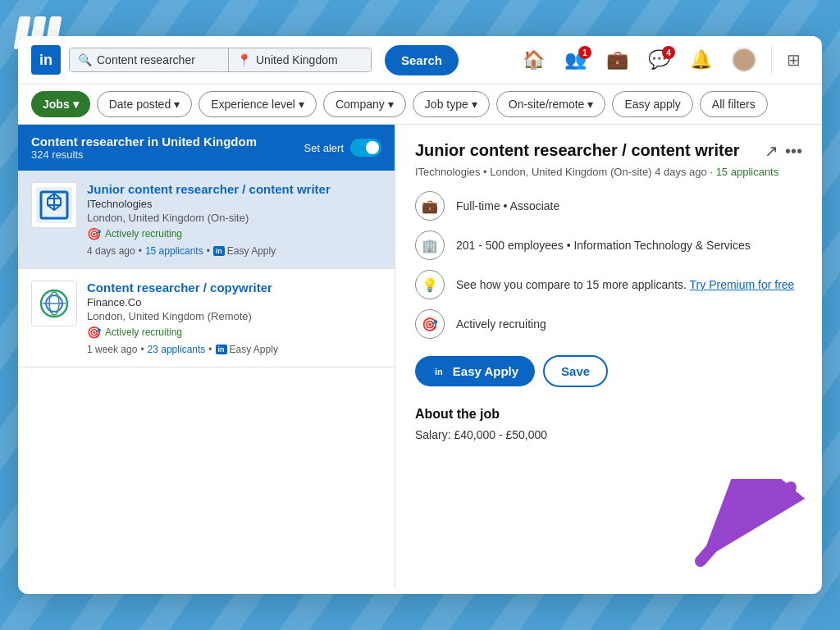  I want to click on target-icon: 🎯, so click(430, 324).